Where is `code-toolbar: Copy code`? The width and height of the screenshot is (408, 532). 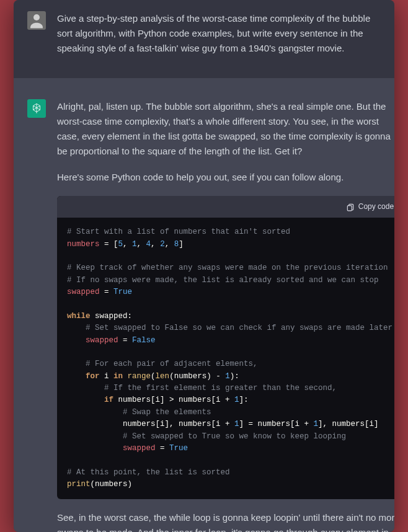 code-toolbar: Copy code is located at coordinates (226, 207).